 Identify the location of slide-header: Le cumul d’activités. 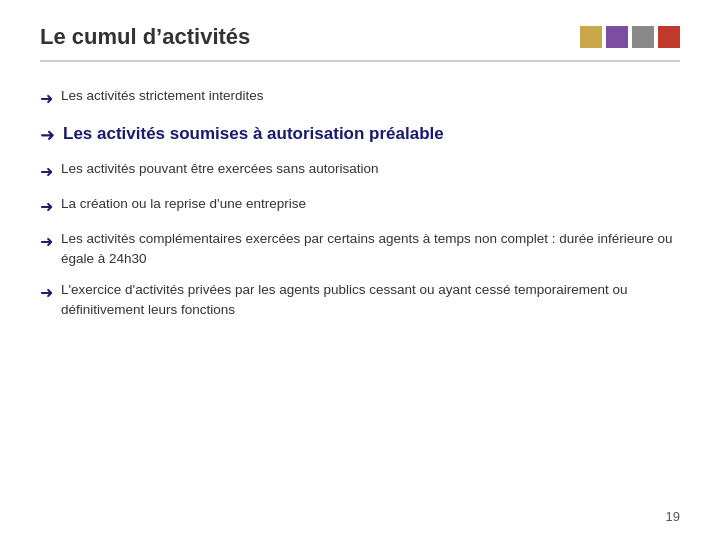
(360, 43).